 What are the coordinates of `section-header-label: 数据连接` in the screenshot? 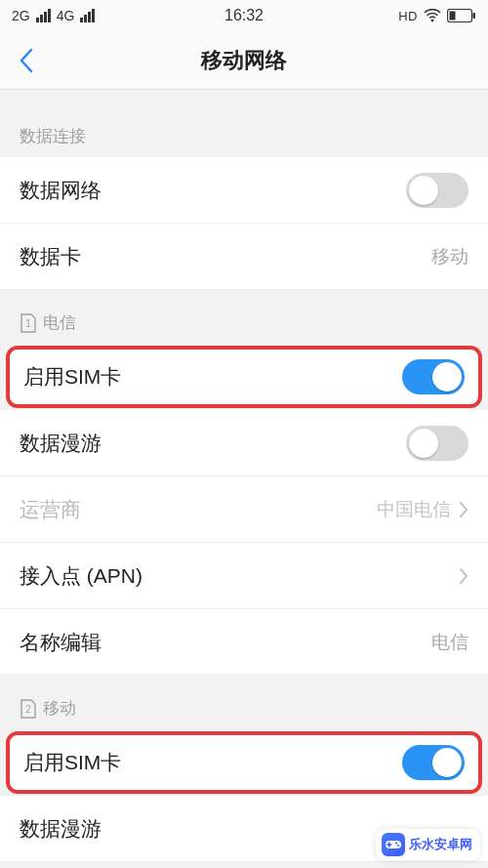 It's located at (53, 137).